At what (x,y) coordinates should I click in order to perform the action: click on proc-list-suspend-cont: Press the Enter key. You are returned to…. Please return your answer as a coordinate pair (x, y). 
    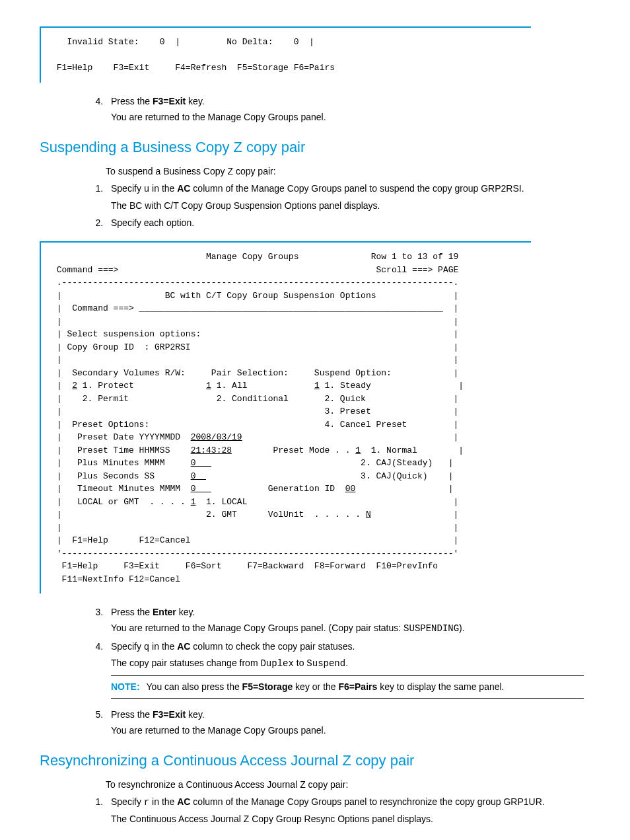
    Looking at the image, I should click on (345, 671).